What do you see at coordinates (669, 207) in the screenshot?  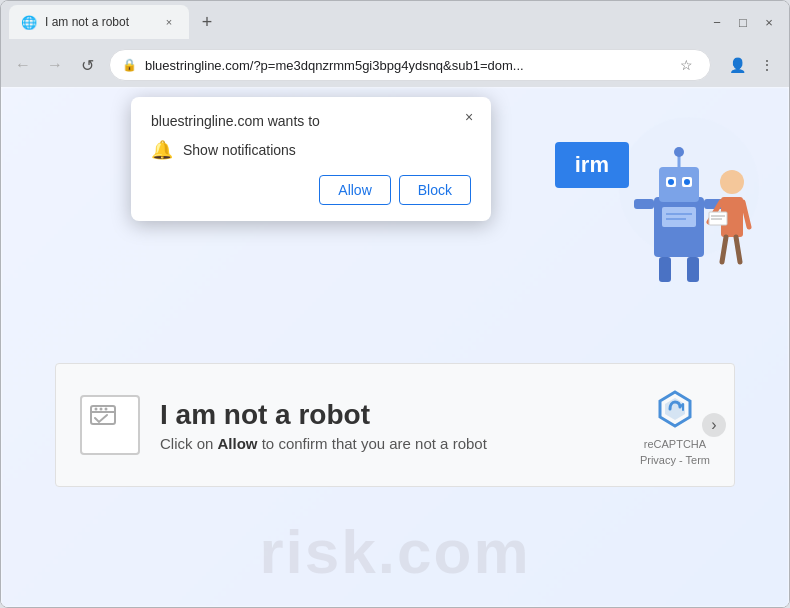 I see `robot-svg` at bounding box center [669, 207].